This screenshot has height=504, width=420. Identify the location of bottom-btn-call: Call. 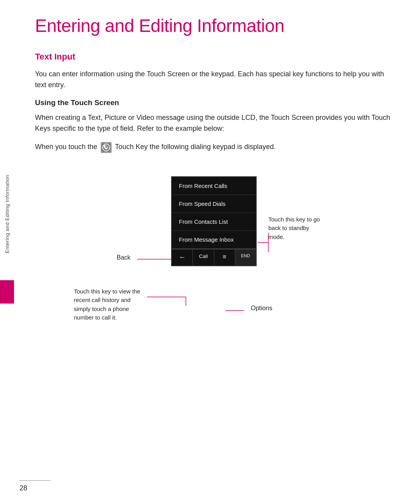
(203, 258).